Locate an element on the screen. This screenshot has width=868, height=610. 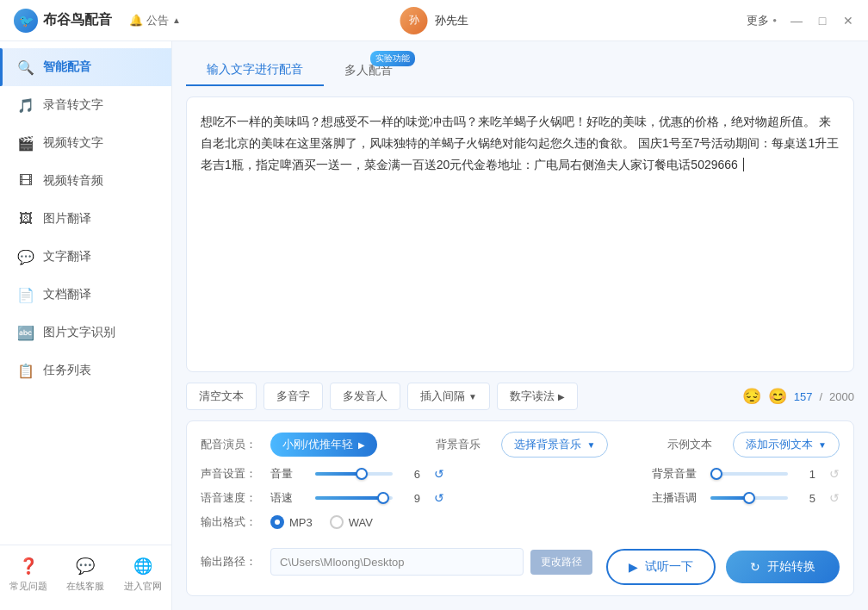
bg-volume-sub-label: 背景音量 is located at coordinates (674, 474).